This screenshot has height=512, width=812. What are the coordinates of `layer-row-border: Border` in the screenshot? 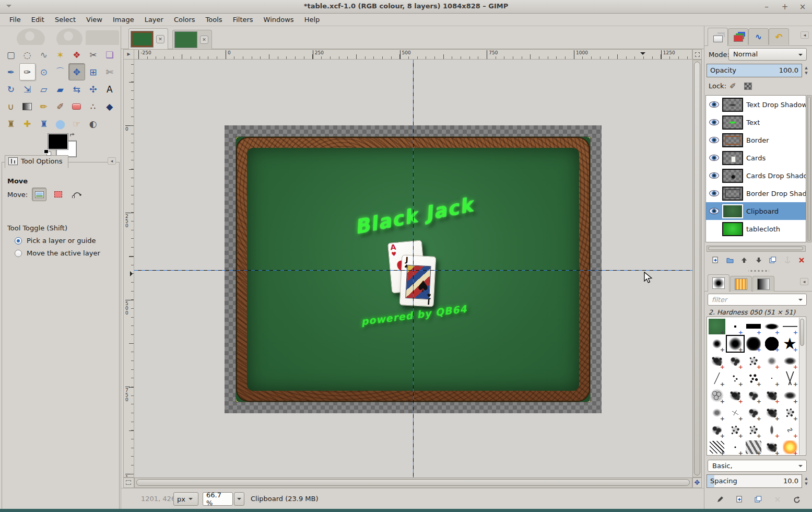 It's located at (756, 140).